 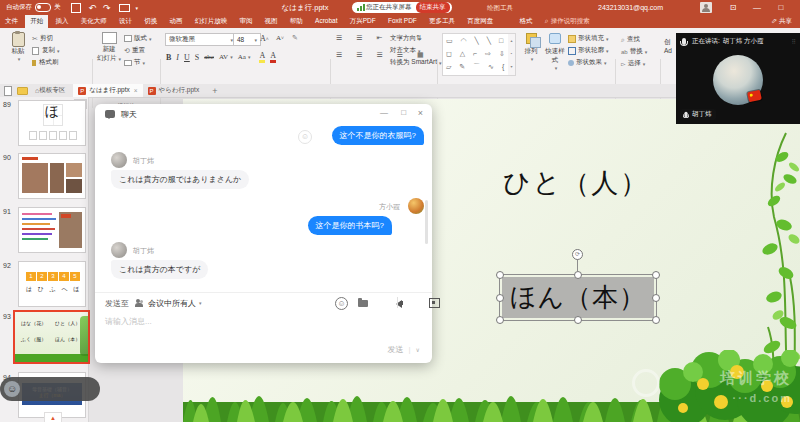 What do you see at coordinates (154, 303) in the screenshot?
I see `send-to-selector: 发送至 会议中所有人 ▾` at bounding box center [154, 303].